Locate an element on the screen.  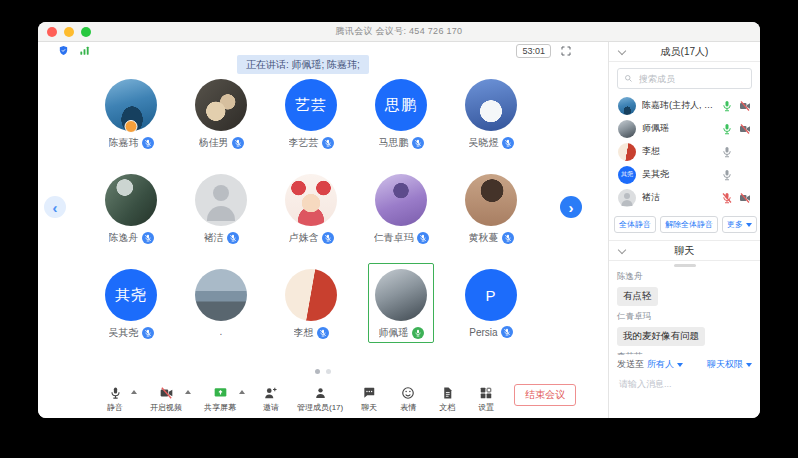
members-title: 成员(17人) is located at coordinates (685, 52).